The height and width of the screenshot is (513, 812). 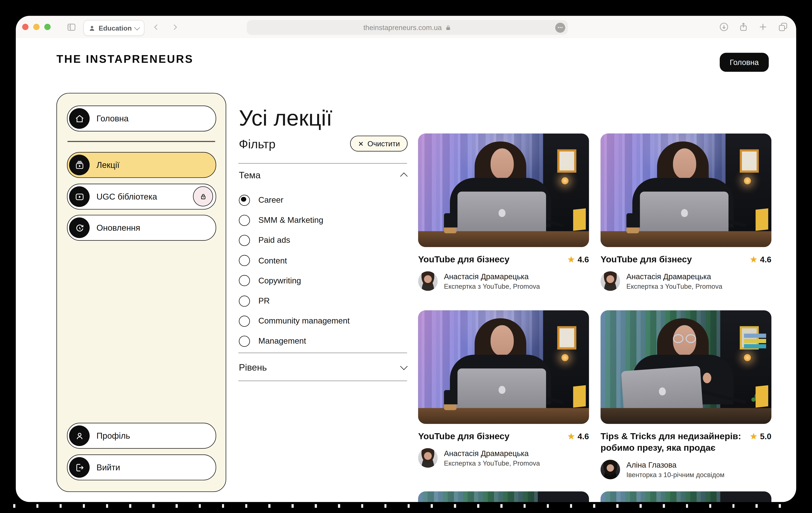 What do you see at coordinates (71, 28) in the screenshot?
I see `sidebar-toggle-icon` at bounding box center [71, 28].